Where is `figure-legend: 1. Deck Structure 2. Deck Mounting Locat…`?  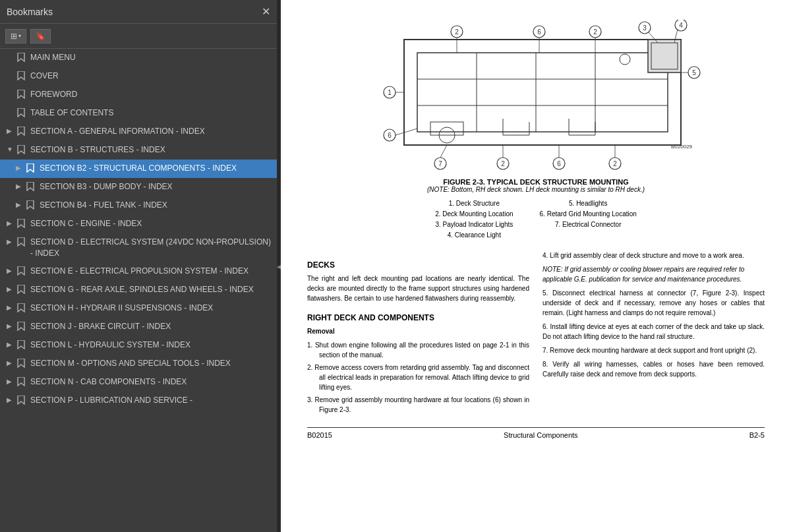
figure-legend: 1. Deck Structure 2. Deck Mounting Locat… is located at coordinates (536, 220).